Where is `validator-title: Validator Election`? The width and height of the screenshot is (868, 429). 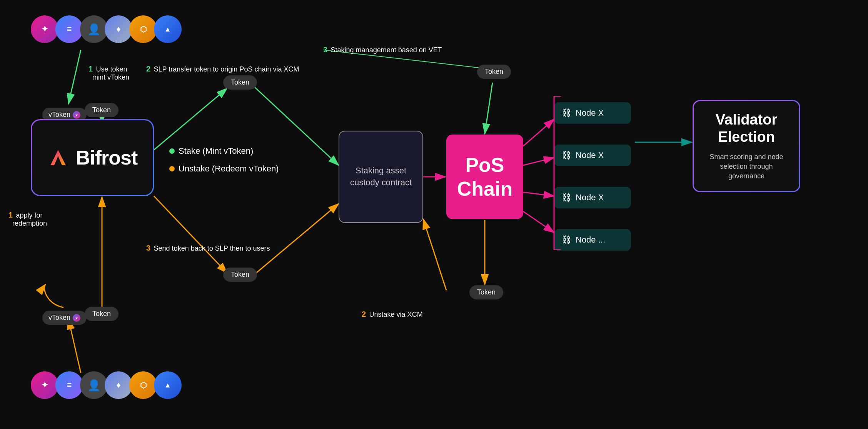 validator-title: Validator Election is located at coordinates (746, 128).